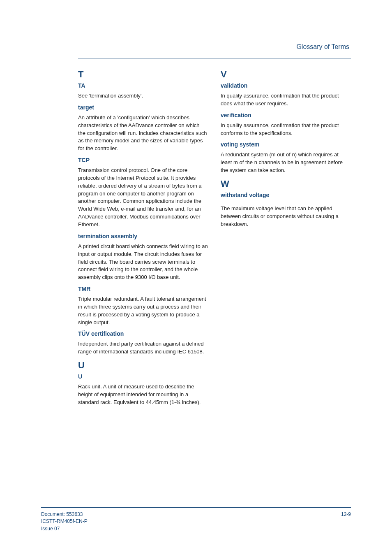  I want to click on term-target: target, so click(143, 107).